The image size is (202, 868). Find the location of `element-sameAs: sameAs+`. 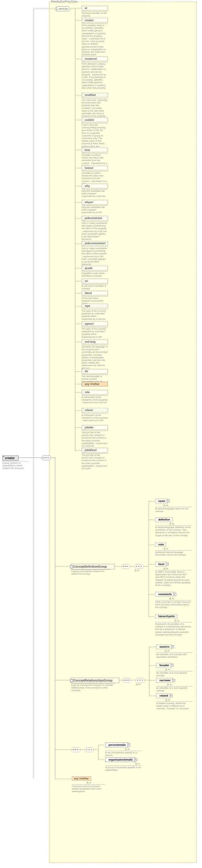

element-sameAs: sameAs+ is located at coordinates (164, 647).